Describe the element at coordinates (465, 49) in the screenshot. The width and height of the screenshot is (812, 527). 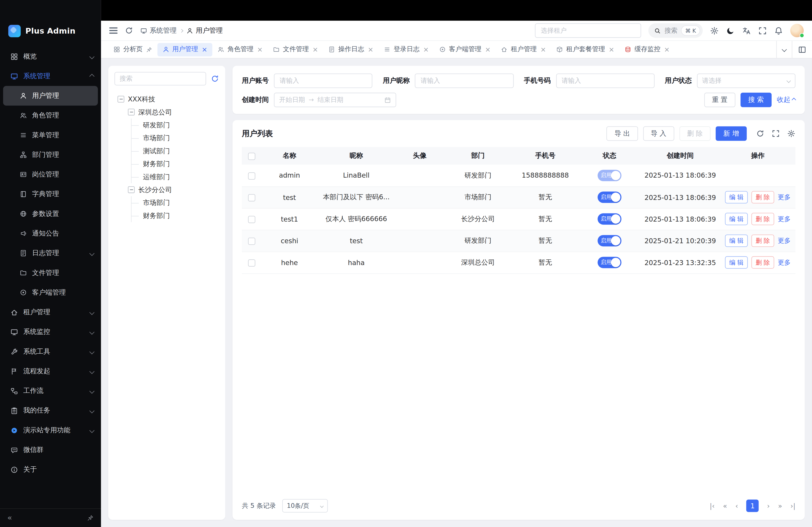
I see `tab-client-mgmt: 客户端管理 ×` at that location.